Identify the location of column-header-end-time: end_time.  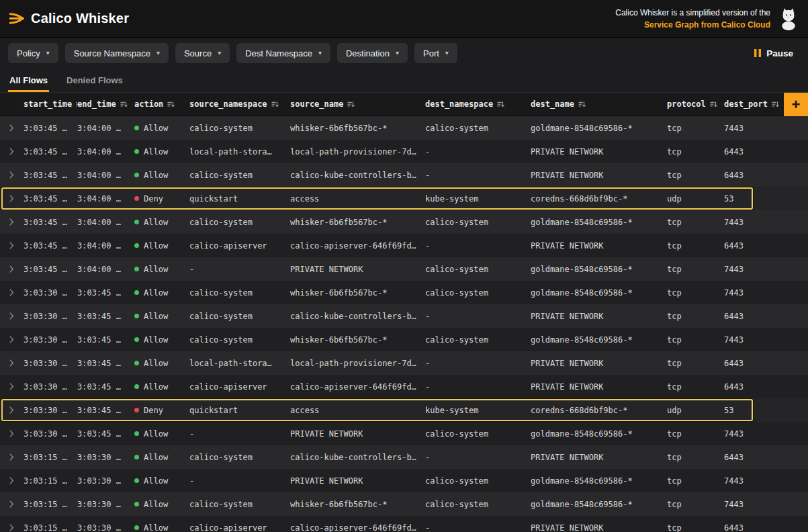
(106, 104).